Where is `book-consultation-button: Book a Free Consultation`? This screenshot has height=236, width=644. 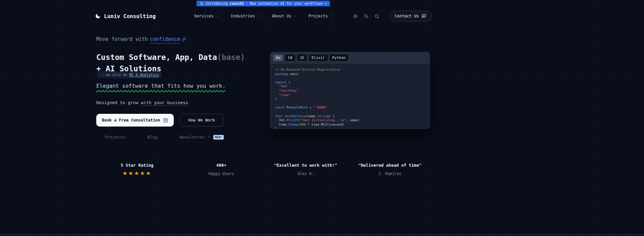
book-consultation-button: Book a Free Consultation is located at coordinates (135, 120).